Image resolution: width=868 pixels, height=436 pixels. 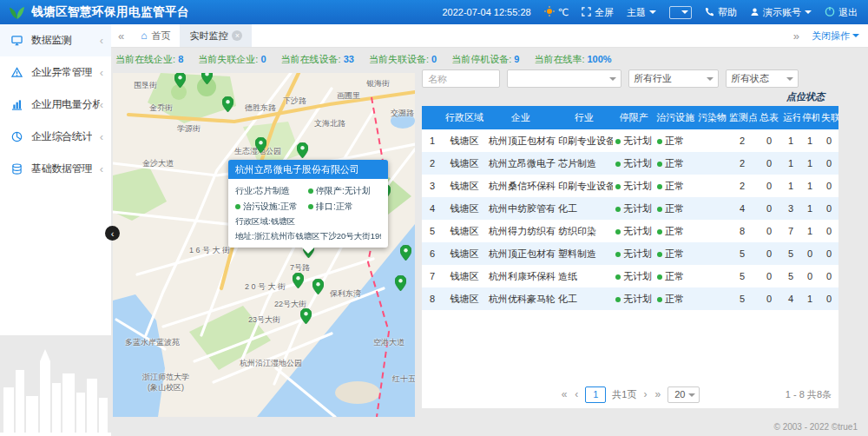 I want to click on help-button: 帮助, so click(x=720, y=12).